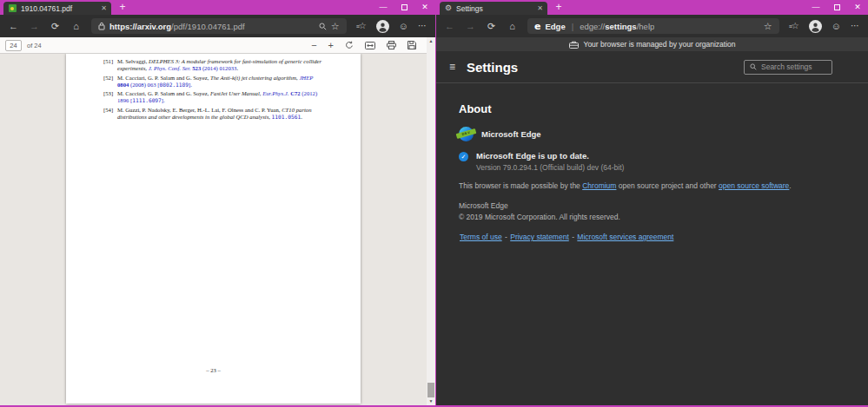 This screenshot has width=868, height=407. What do you see at coordinates (170, 68) in the screenshot?
I see `inline-link: J. Phys. Conf. Ser.` at bounding box center [170, 68].